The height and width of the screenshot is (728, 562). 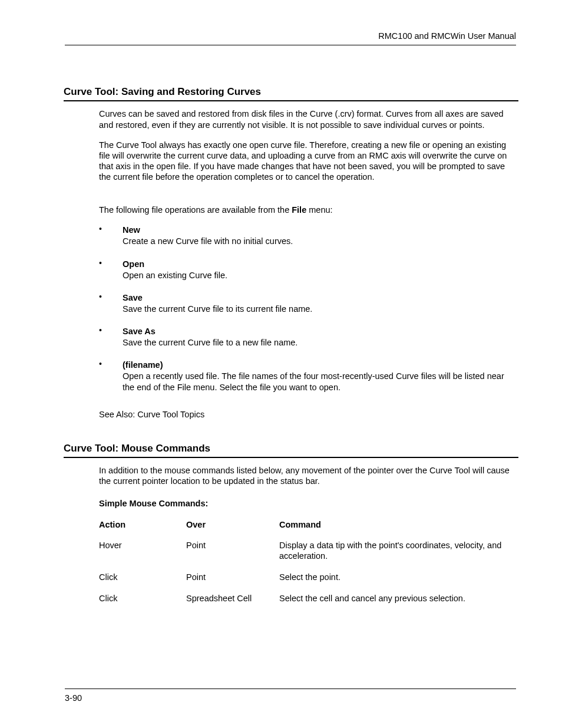 What do you see at coordinates (306, 337) in the screenshot?
I see `list-item: • Save As Save the current Curve file to…` at bounding box center [306, 337].